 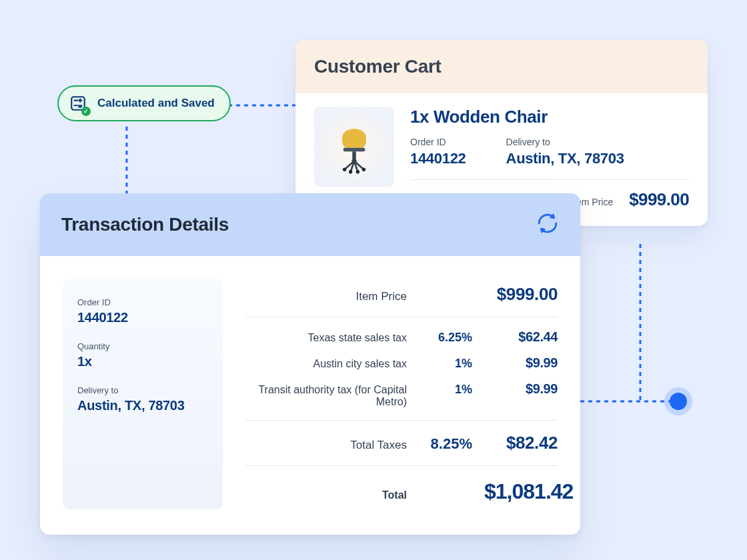 What do you see at coordinates (566, 159) in the screenshot?
I see `delivery-value: Austin, TX, 78703` at bounding box center [566, 159].